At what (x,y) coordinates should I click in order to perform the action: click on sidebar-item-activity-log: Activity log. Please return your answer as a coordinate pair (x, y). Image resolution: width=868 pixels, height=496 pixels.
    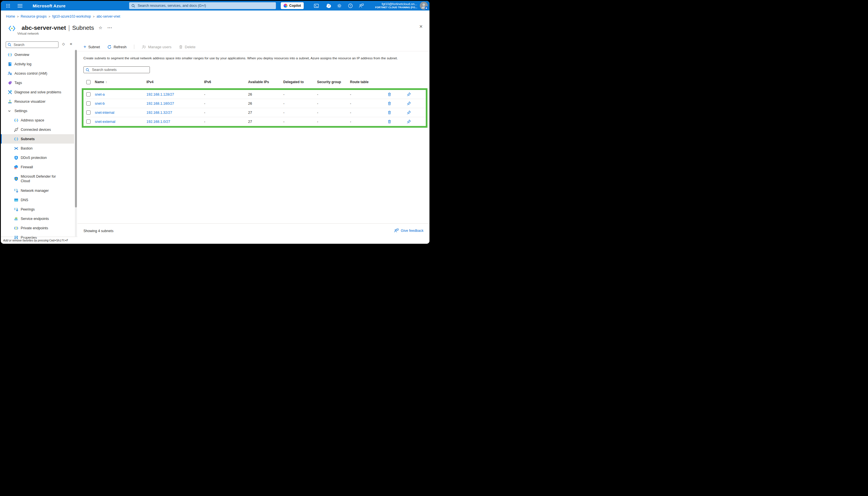
    Looking at the image, I should click on (37, 64).